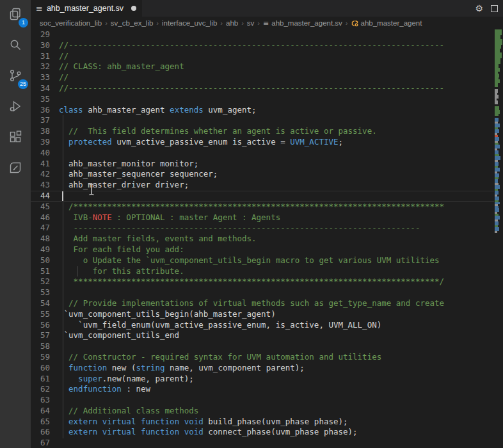 This screenshot has height=448, width=503. Describe the element at coordinates (40, 67) in the screenshot. I see `line-number: 32` at that location.